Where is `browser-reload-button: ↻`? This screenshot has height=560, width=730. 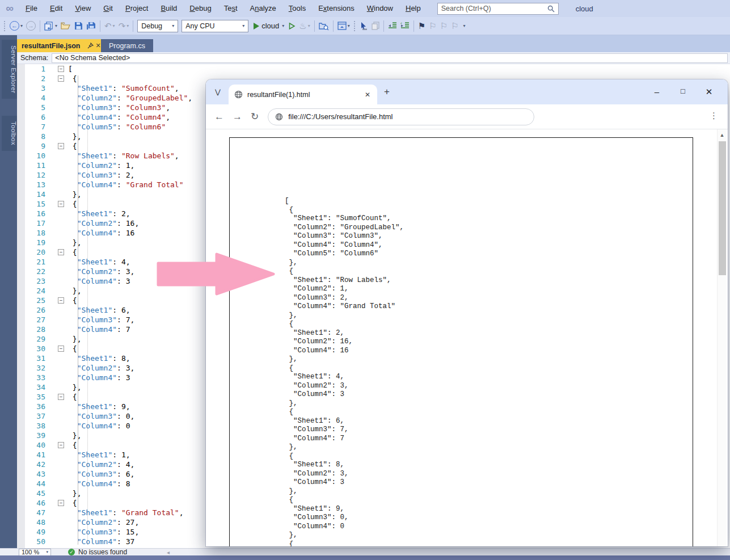
browser-reload-button: ↻ is located at coordinates (255, 117).